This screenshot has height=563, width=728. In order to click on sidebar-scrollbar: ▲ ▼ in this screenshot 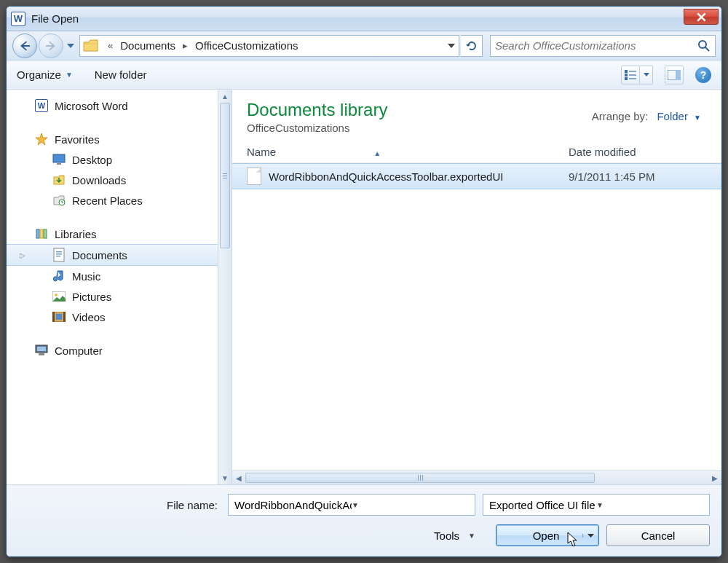, I will do `click(224, 287)`.